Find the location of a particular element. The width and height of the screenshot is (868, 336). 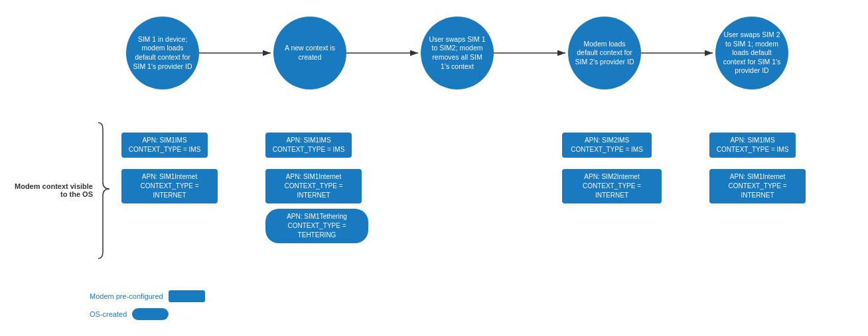

ctx-b5b: APN: SIM1InternetCONTEXT_TYPE = INTERNET is located at coordinates (758, 186).